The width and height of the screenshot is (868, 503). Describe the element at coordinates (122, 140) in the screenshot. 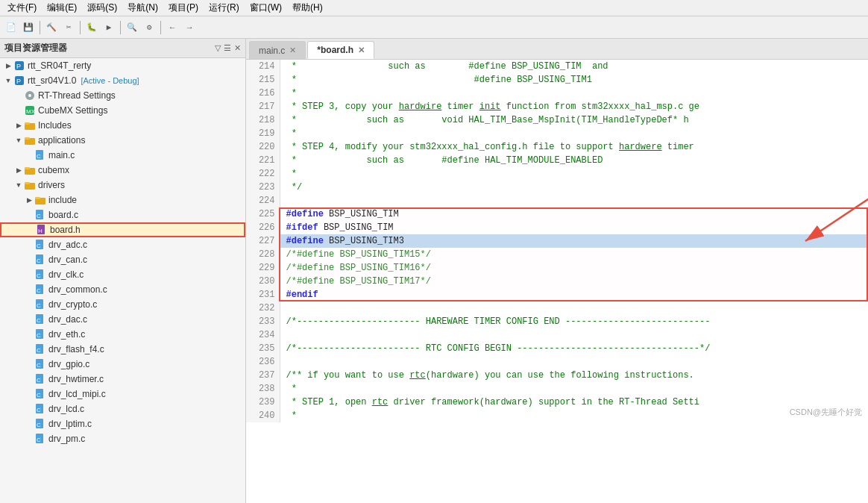

I see `sidebar-item-applications: ▼applications` at that location.